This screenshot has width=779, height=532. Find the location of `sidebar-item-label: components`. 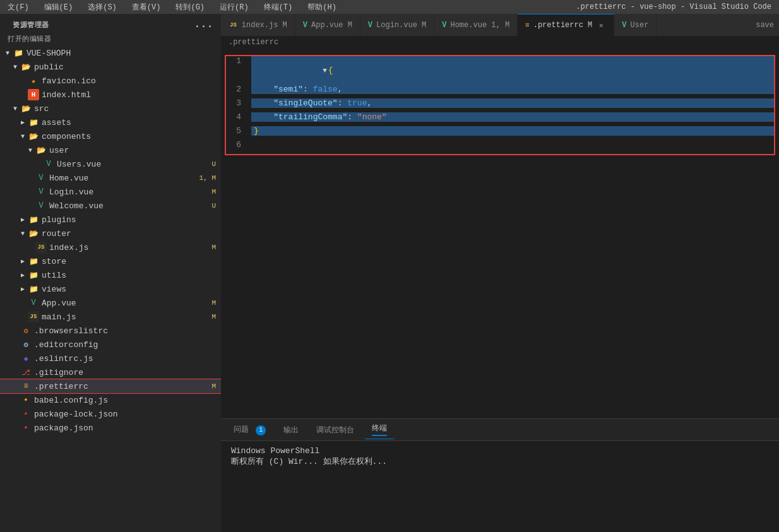

sidebar-item-label: components is located at coordinates (126, 136).